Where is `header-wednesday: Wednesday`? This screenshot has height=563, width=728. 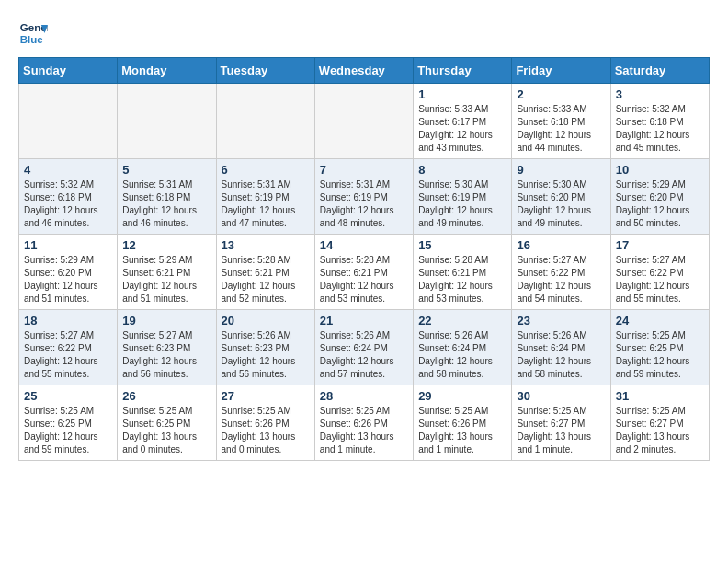 header-wednesday: Wednesday is located at coordinates (364, 71).